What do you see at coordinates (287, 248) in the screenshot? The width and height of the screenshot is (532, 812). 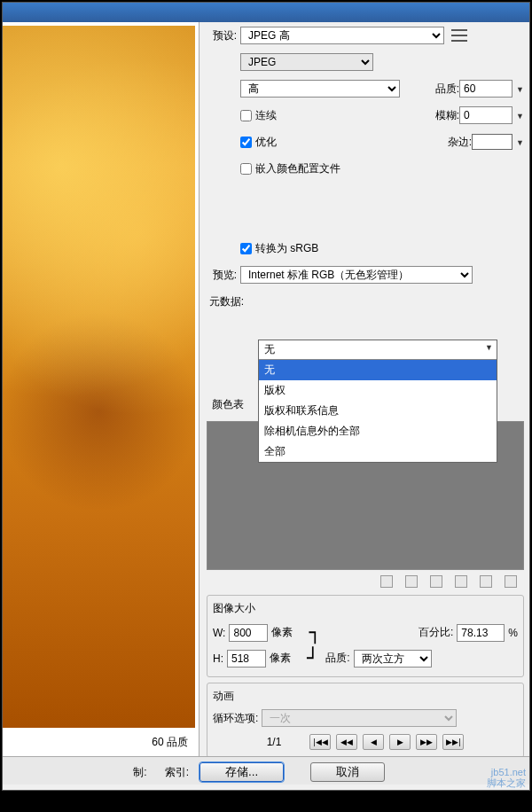 I see `convert-srgb-label: 转换为 sRGB` at bounding box center [287, 248].